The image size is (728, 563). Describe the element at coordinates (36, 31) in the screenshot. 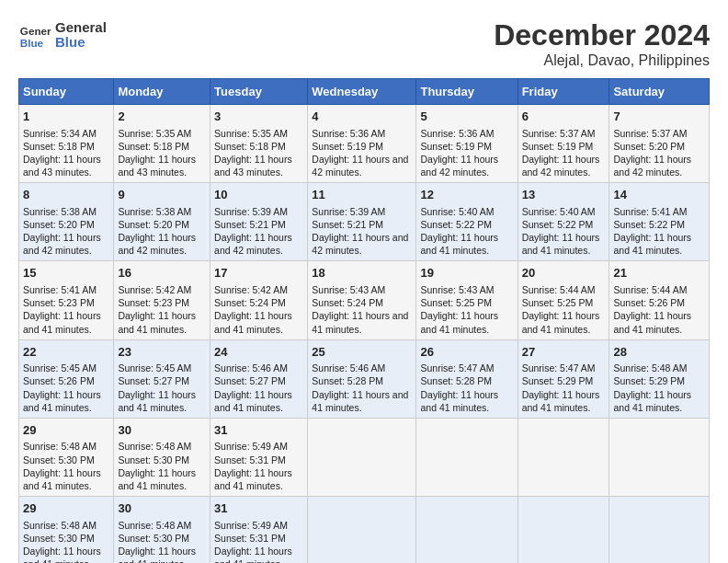

I see `svg-text: General` at that location.